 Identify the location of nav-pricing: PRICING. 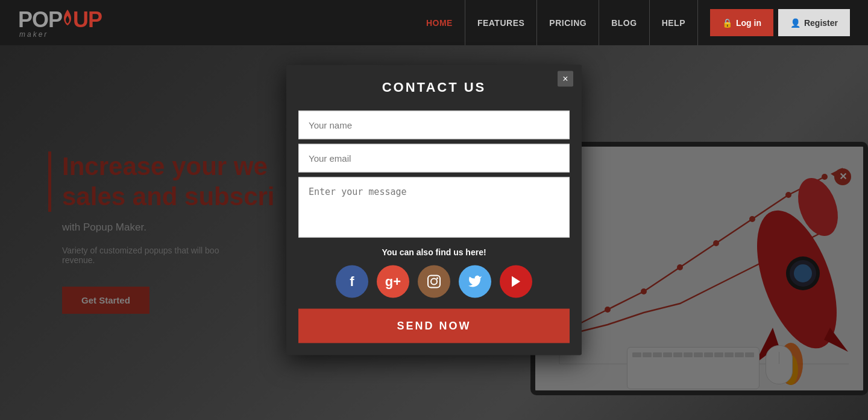
(568, 23).